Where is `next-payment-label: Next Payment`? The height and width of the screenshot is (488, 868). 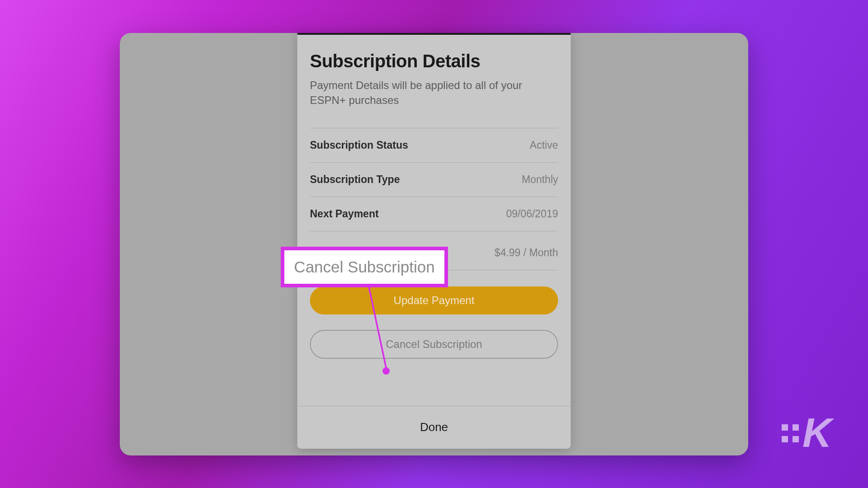
next-payment-label: Next Payment is located at coordinates (344, 214).